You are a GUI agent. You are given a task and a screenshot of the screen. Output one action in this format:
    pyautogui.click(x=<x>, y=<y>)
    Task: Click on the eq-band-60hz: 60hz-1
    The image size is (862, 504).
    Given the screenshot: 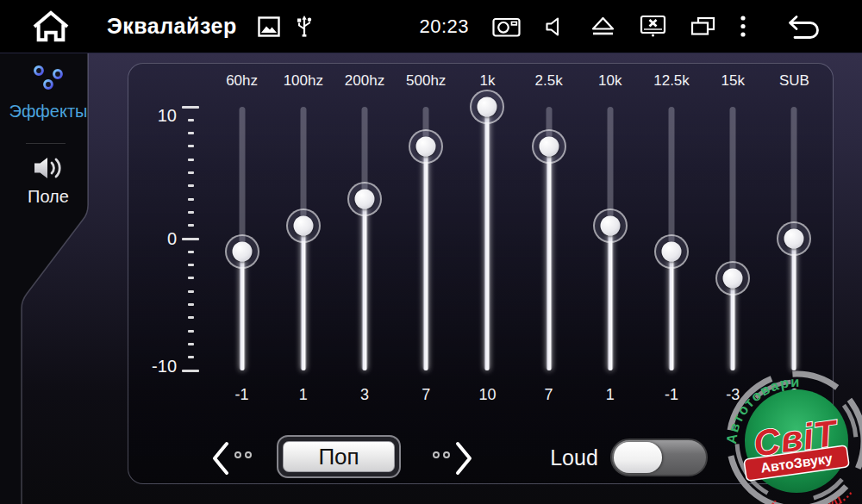 What is the action you would take?
    pyautogui.click(x=241, y=240)
    